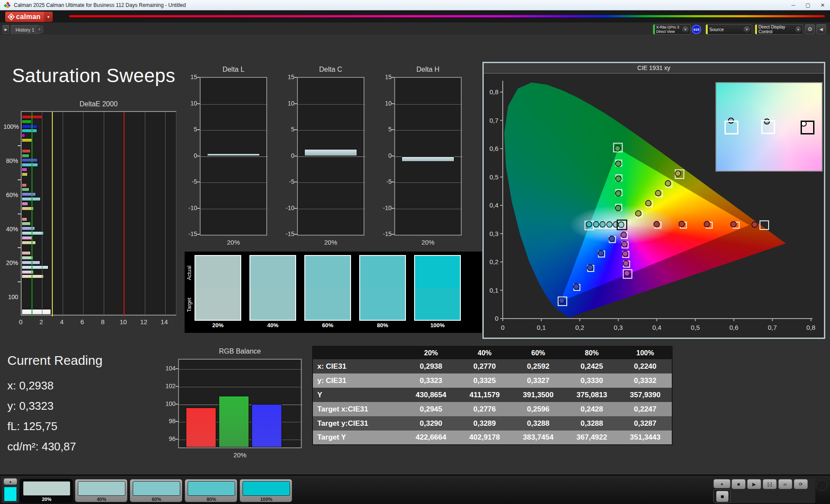 Image resolution: width=830 pixels, height=504 pixels. What do you see at coordinates (645, 437) in the screenshot?
I see `table-cell: 351,3443` at bounding box center [645, 437].